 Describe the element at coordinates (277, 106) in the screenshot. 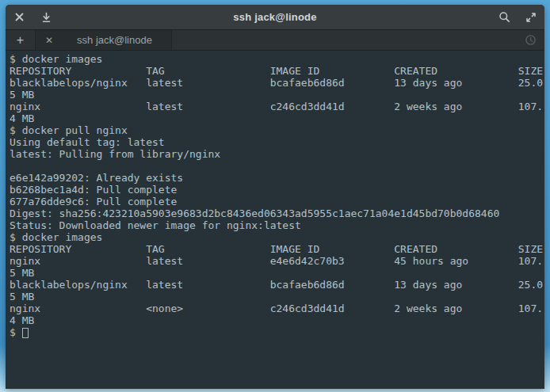

I see `terminal-line: nginx latest c246cd3dd41d 2 weeks ago 10…` at that location.